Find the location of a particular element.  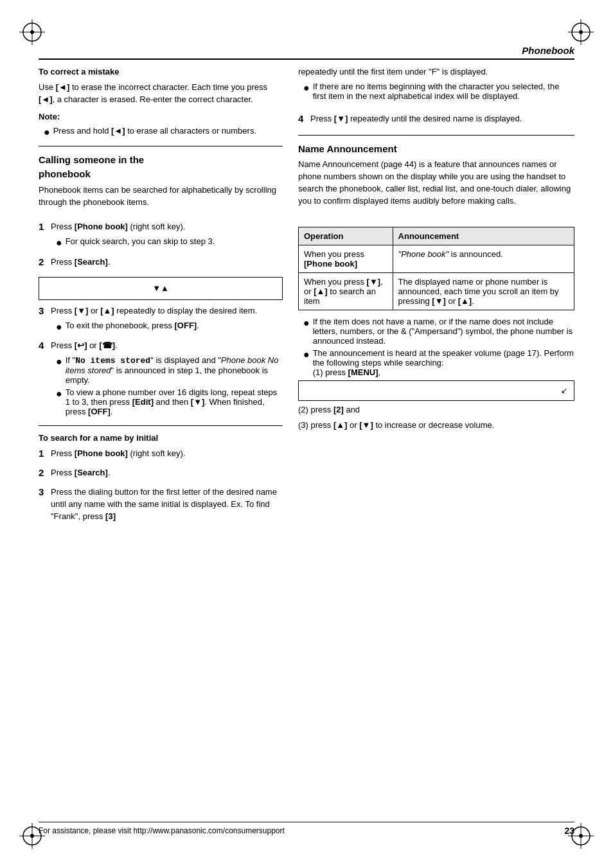

step-4-num: 4 is located at coordinates (43, 379).